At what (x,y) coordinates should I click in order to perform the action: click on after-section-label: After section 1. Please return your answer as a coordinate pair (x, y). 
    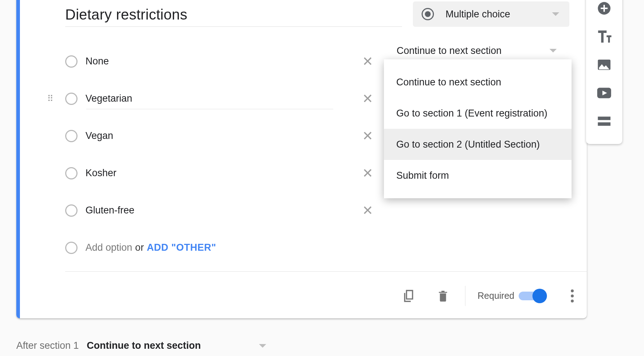
    Looking at the image, I should click on (48, 346).